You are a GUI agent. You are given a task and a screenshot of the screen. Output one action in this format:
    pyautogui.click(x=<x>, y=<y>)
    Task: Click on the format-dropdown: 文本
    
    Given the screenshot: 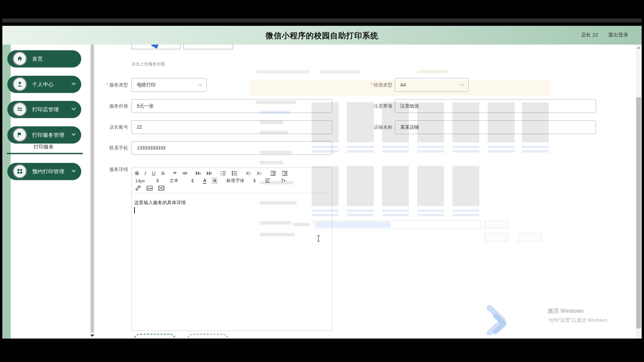 What is the action you would take?
    pyautogui.click(x=182, y=181)
    